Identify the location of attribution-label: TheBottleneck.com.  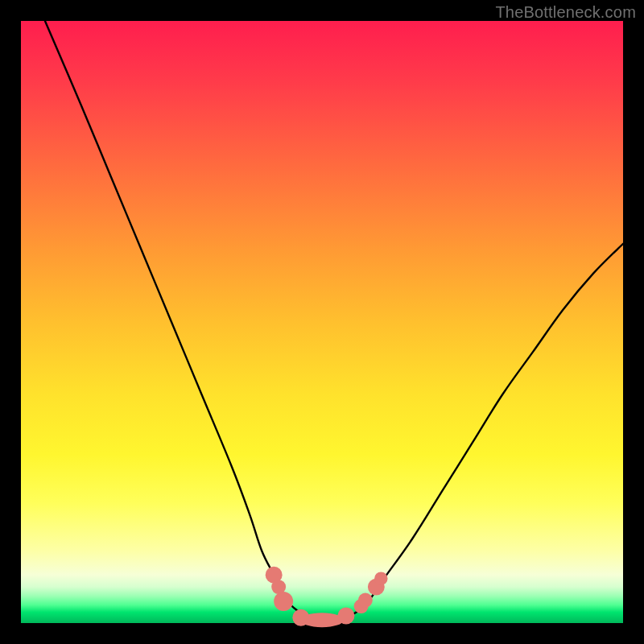
(565, 13).